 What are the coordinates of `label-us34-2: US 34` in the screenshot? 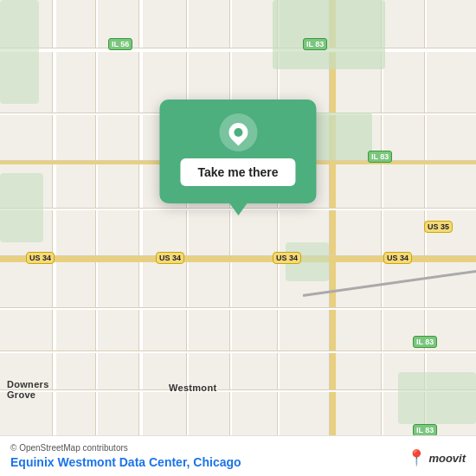 It's located at (170, 258).